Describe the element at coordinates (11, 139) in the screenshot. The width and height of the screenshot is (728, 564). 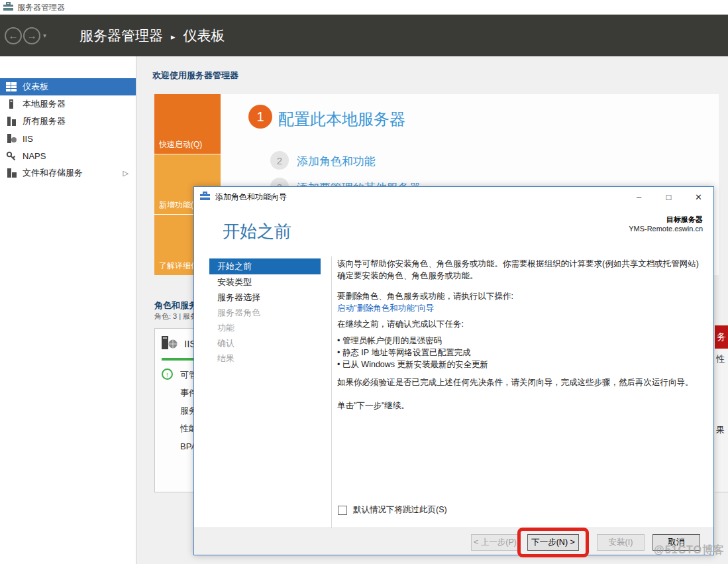
I see `iis-server-icon` at that location.